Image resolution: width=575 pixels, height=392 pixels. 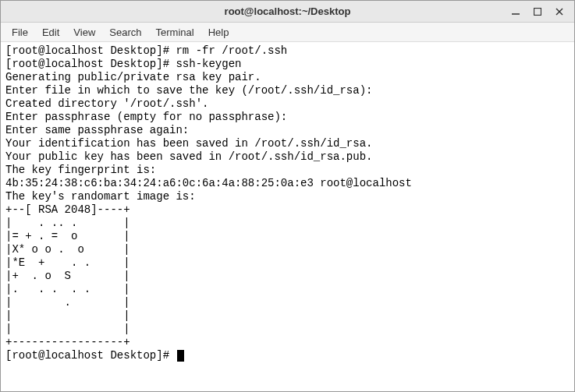 What do you see at coordinates (68, 276) in the screenshot?
I see `terminal-line: |+ . o S |` at bounding box center [68, 276].